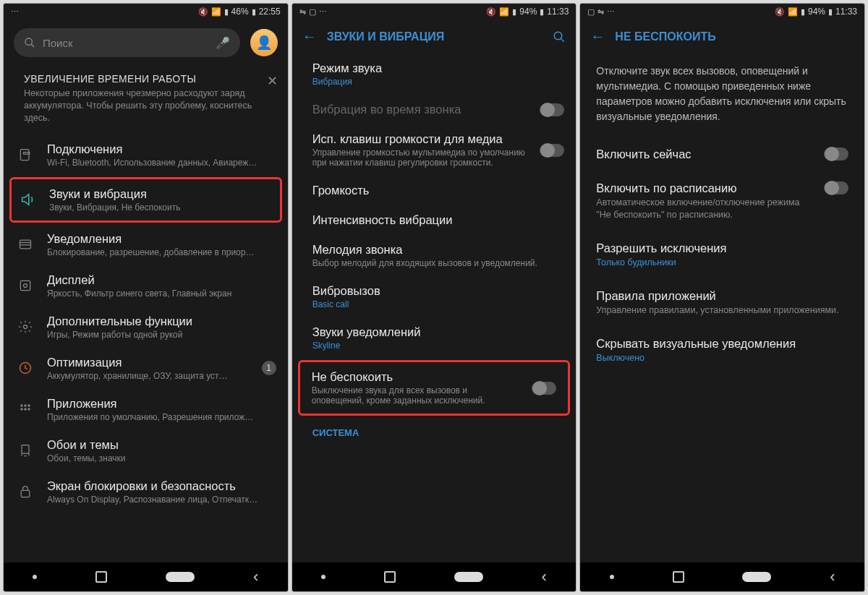 Image resolution: width=868 pixels, height=595 pixels. What do you see at coordinates (722, 303) in the screenshot?
I see `item-app-rules: Правила приложений Управление правилами,…` at bounding box center [722, 303].